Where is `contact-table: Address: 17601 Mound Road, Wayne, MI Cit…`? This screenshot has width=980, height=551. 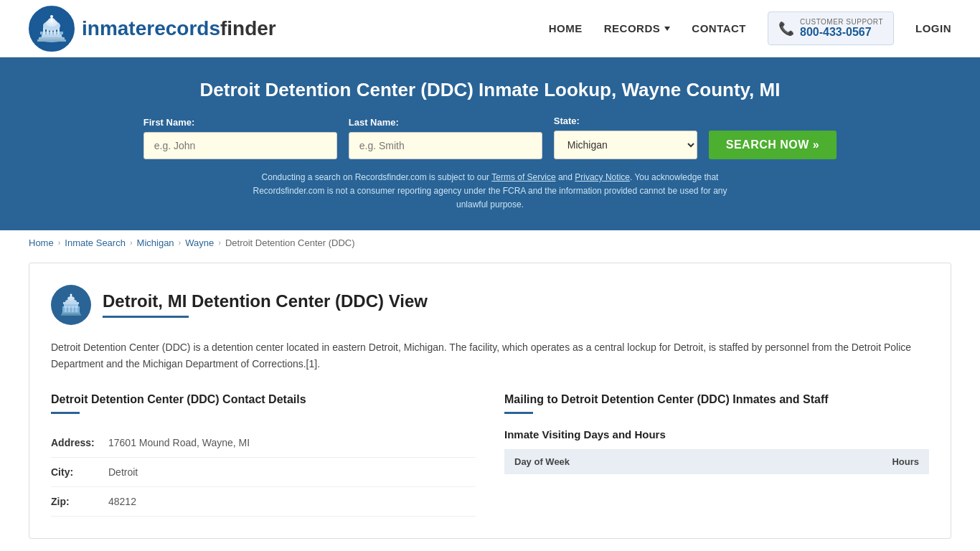
contact-table: Address: 17601 Mound Road, Wayne, MI Cit… is located at coordinates (263, 472).